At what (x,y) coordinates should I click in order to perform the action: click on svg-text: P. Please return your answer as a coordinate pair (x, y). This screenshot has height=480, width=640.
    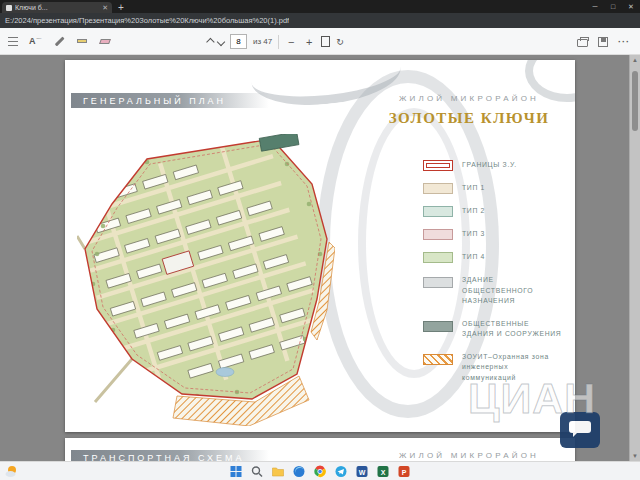
    Looking at the image, I should click on (404, 472).